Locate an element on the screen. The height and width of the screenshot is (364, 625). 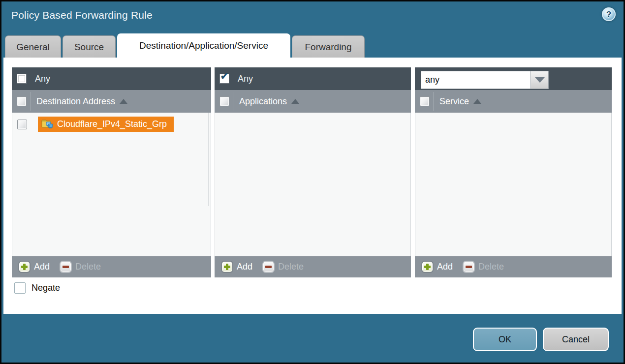
service-header-label: Service is located at coordinates (454, 101).